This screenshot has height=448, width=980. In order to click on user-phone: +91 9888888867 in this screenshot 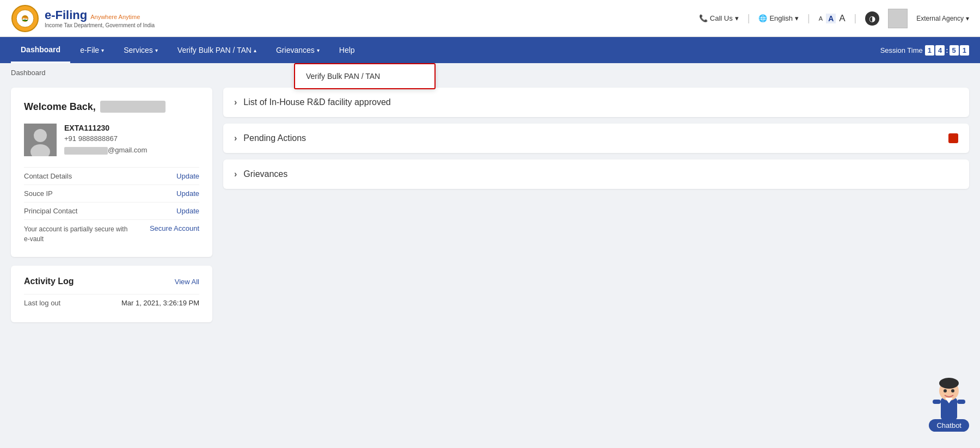, I will do `click(106, 138)`.